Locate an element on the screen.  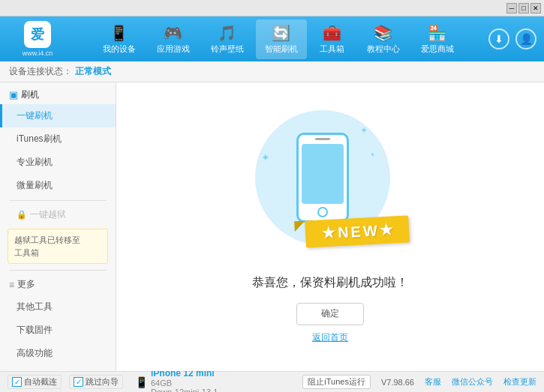
skip-wizard-label: 跳过向导 is located at coordinates (102, 382).